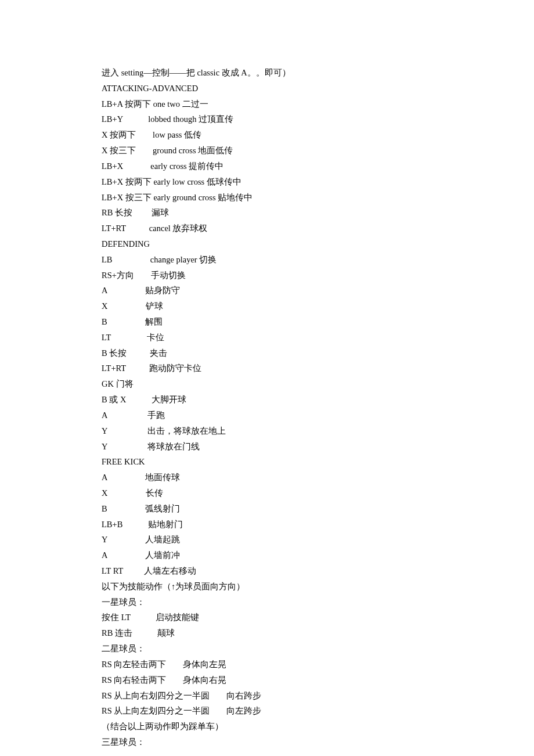 The image size is (534, 756). I want to click on text-line: LT+RT cancel 放弃球权, so click(318, 229).